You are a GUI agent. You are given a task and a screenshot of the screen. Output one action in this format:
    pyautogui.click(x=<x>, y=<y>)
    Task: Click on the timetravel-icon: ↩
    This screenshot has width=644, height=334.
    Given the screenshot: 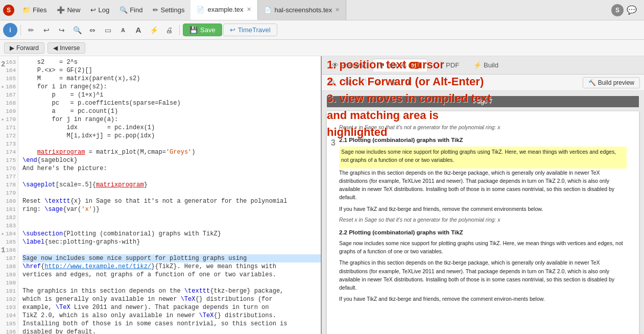 What is the action you would take?
    pyautogui.click(x=233, y=30)
    